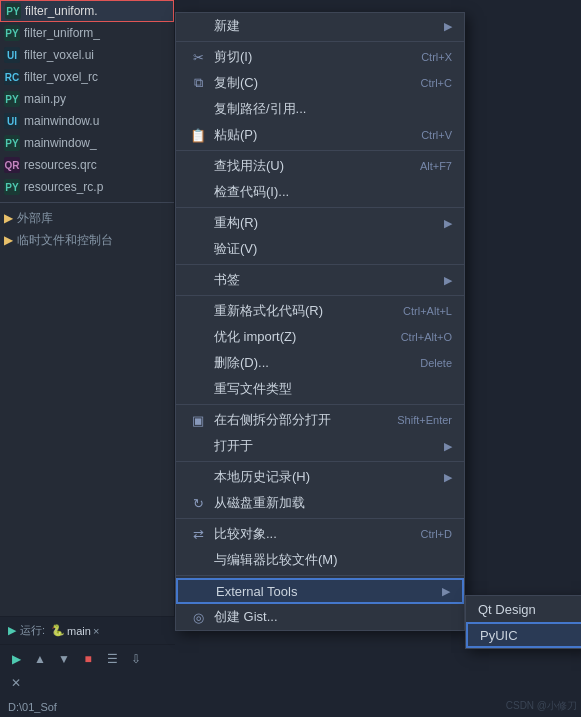 The height and width of the screenshot is (717, 581). Describe the element at coordinates (60, 165) in the screenshot. I see `file-name: resources.qrc` at that location.